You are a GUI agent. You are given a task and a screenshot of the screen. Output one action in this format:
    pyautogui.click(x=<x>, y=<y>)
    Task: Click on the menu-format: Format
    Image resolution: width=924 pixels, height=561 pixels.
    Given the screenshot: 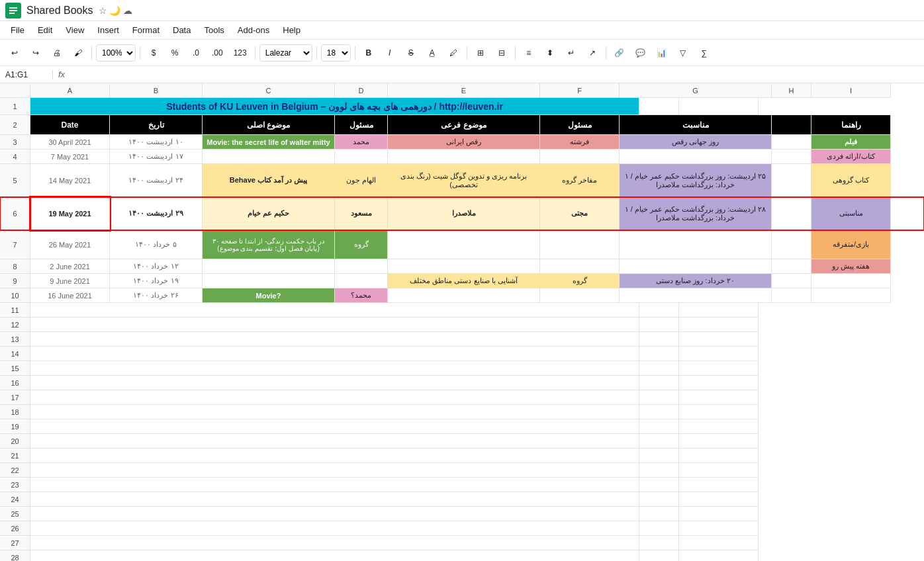 What is the action you would take?
    pyautogui.click(x=146, y=30)
    